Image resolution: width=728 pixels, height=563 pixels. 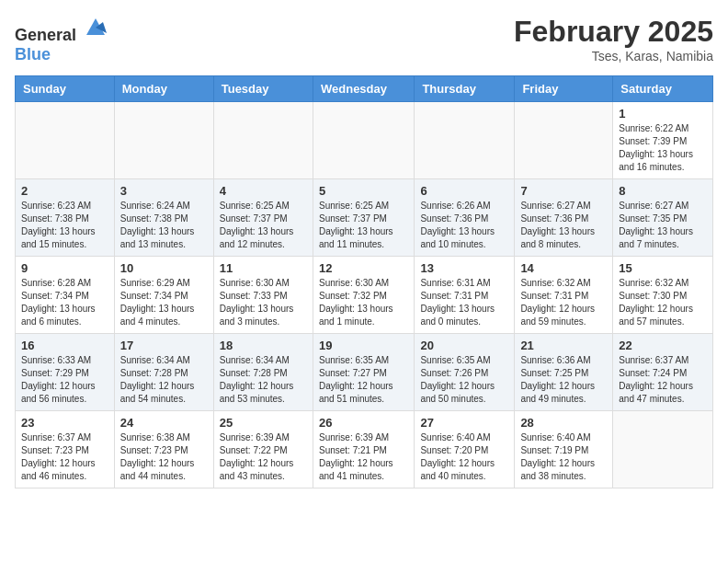 I want to click on weekday-header: Wednesday, so click(x=363, y=89).